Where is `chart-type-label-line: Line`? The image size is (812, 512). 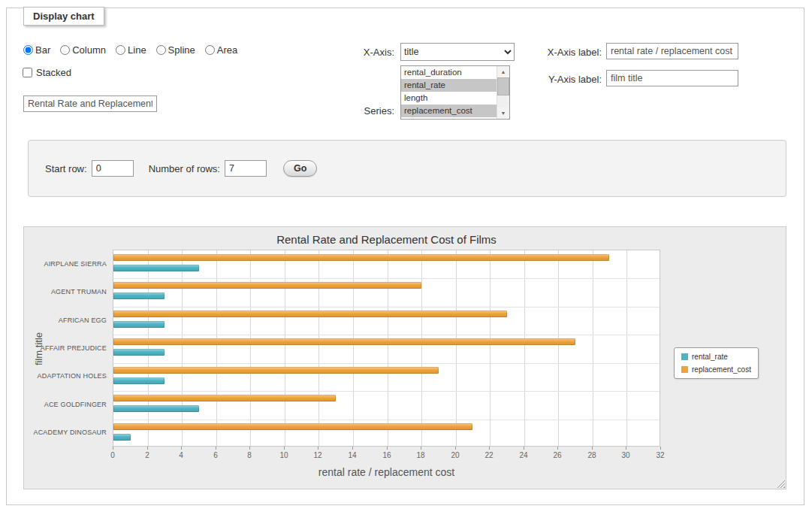 chart-type-label-line: Line is located at coordinates (137, 50).